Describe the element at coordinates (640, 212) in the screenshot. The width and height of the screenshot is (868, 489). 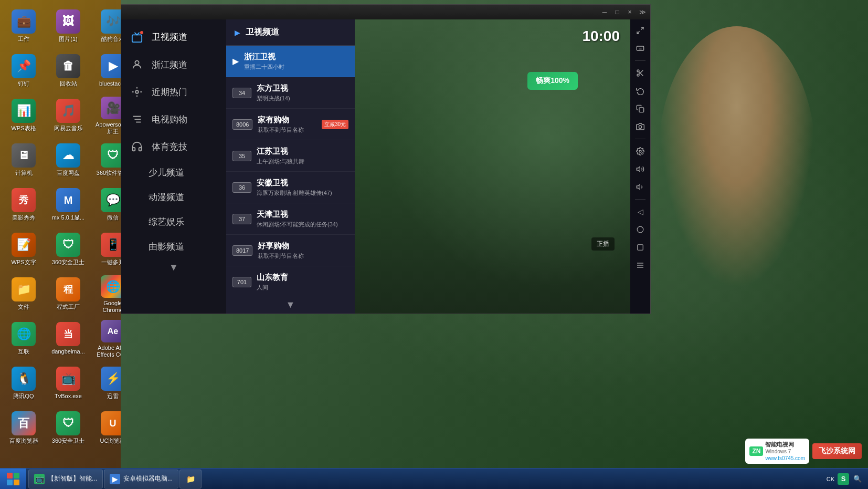
I see `prev-button: ◁` at that location.